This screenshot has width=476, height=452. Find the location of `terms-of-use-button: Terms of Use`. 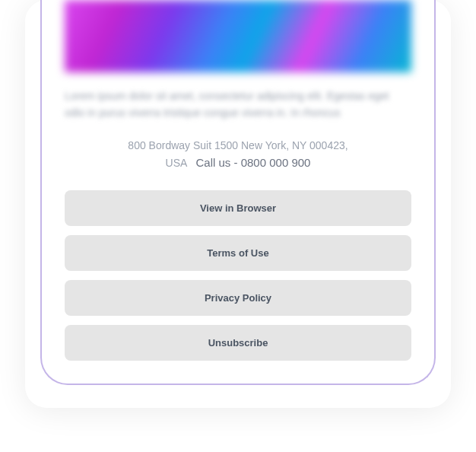

terms-of-use-button: Terms of Use is located at coordinates (238, 253).